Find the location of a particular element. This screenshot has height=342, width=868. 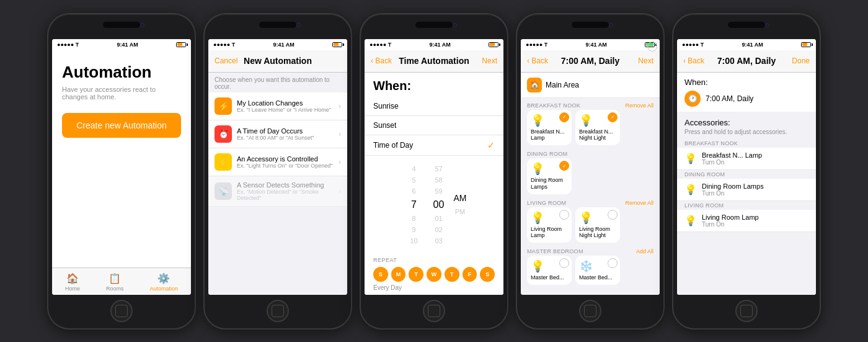

hour-picker: 4 5 6 7 8 9 10 is located at coordinates (414, 205).